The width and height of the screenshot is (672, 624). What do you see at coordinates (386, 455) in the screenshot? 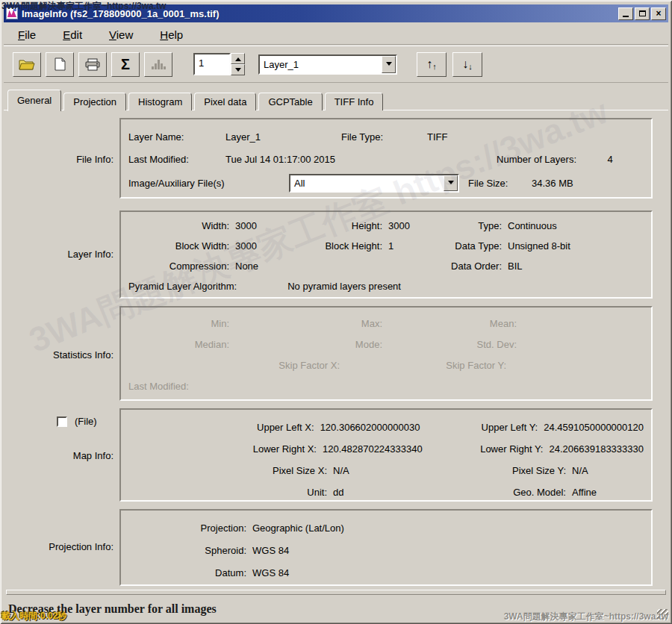
I see `map-info-panel: Upper Left X: 120.306602000000030 Upper …` at bounding box center [386, 455].